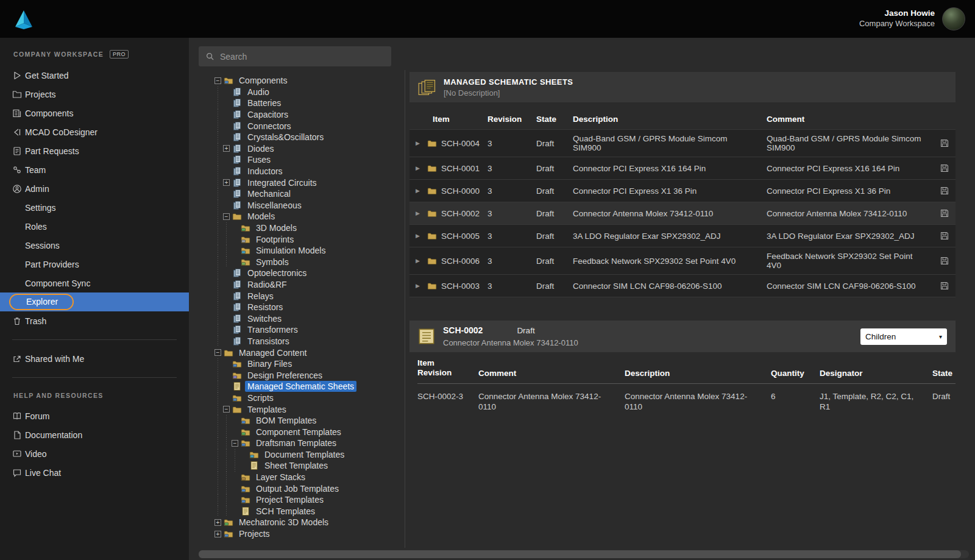 The height and width of the screenshot is (560, 975). What do you see at coordinates (94, 76) in the screenshot?
I see `sidebar-item-get-started: Get Started` at bounding box center [94, 76].